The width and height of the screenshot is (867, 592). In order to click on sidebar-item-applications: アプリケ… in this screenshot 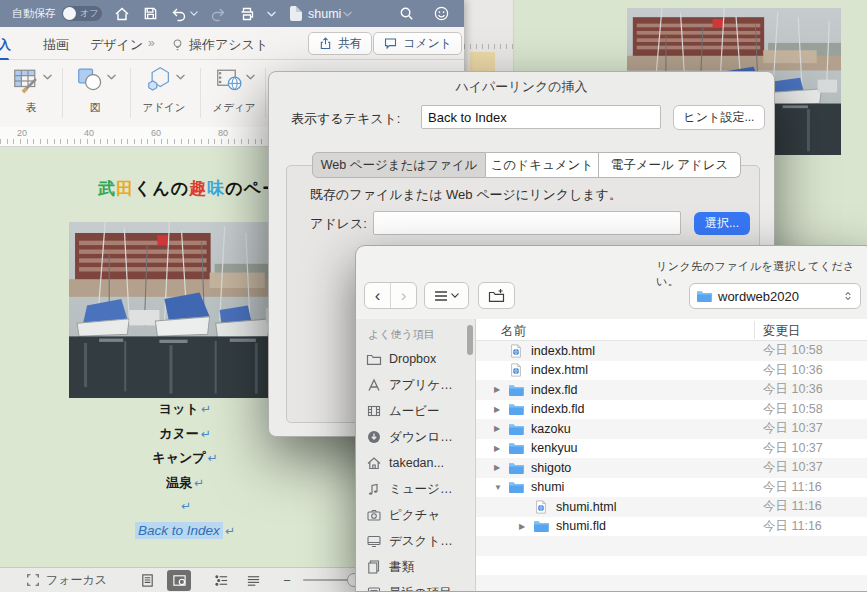, I will do `click(416, 385)`.